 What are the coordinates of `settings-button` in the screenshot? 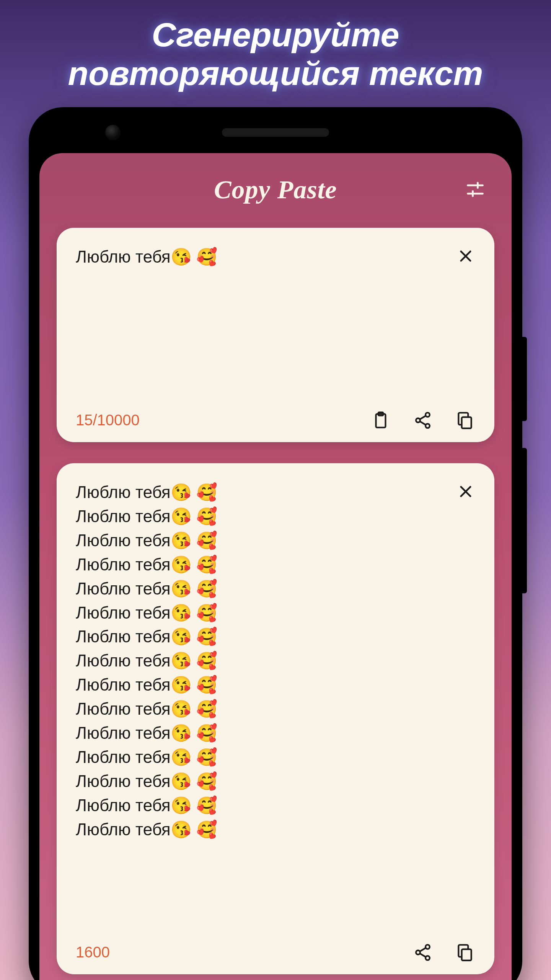 It's located at (475, 189).